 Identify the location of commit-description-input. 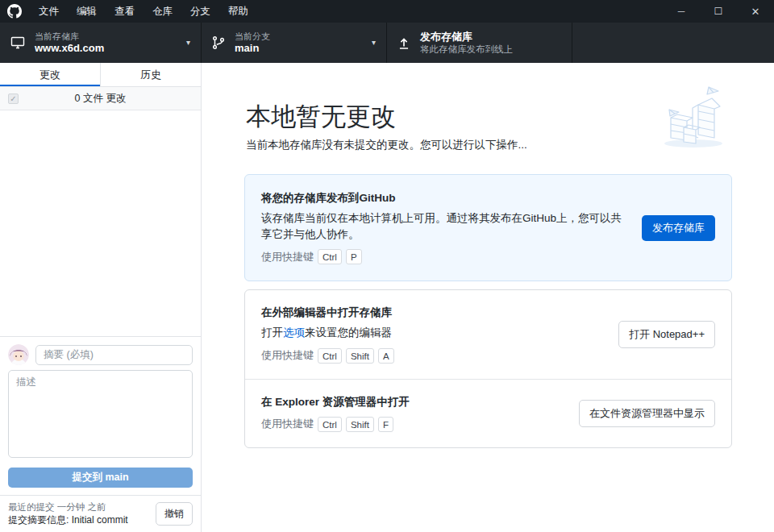
(100, 414).